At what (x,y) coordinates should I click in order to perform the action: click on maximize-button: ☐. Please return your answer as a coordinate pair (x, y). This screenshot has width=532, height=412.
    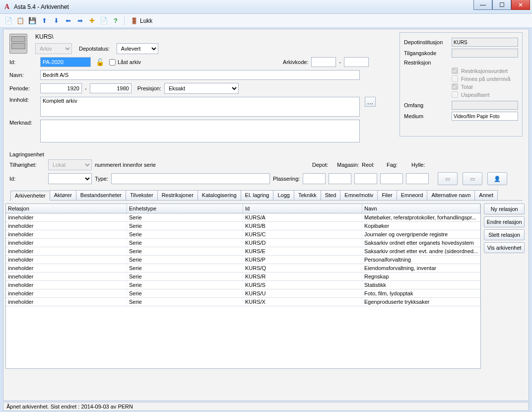
    Looking at the image, I should click on (502, 5).